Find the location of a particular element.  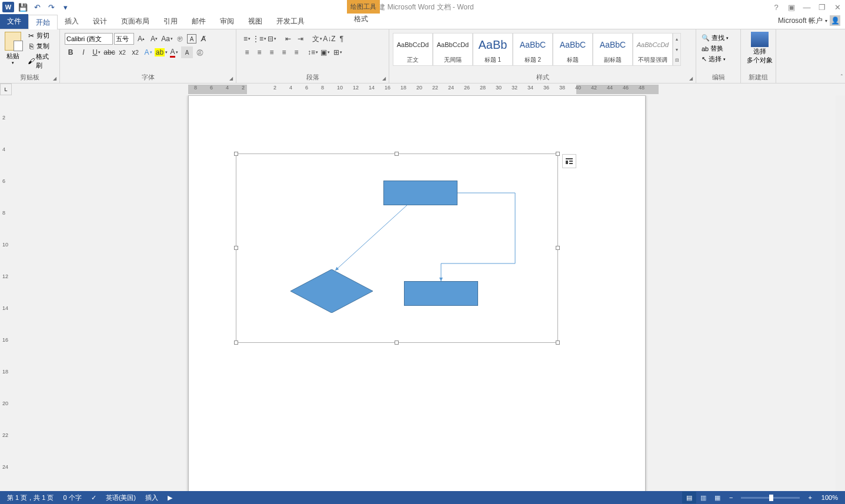

grow-font-button: A▴ is located at coordinates (141, 39).